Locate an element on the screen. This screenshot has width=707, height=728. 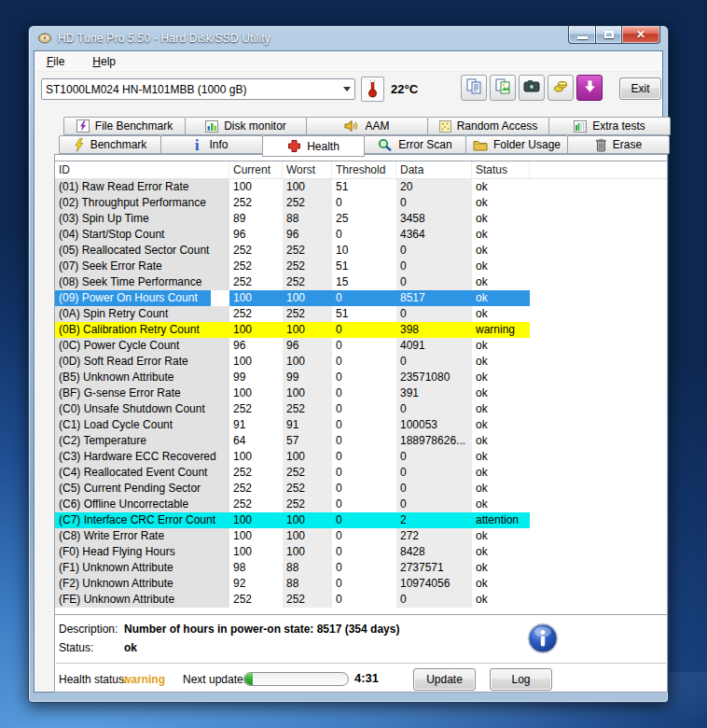
table-row: (07) Seek Error Rate252252510ok is located at coordinates (361, 267).